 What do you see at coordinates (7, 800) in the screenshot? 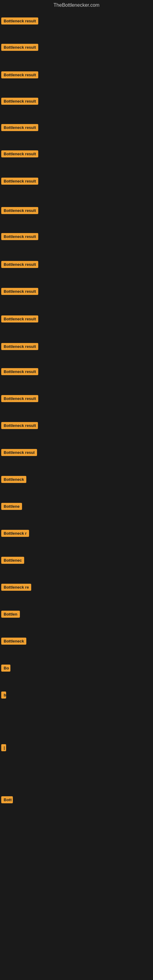
I see `bottleneck-item: Bott` at bounding box center [7, 800].